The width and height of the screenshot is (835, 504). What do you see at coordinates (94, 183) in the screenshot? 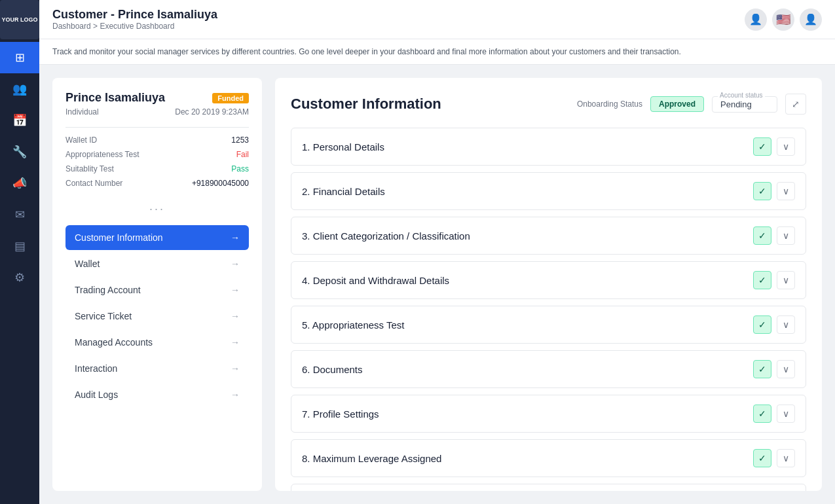
I see `contact-label: Contact Number` at bounding box center [94, 183].